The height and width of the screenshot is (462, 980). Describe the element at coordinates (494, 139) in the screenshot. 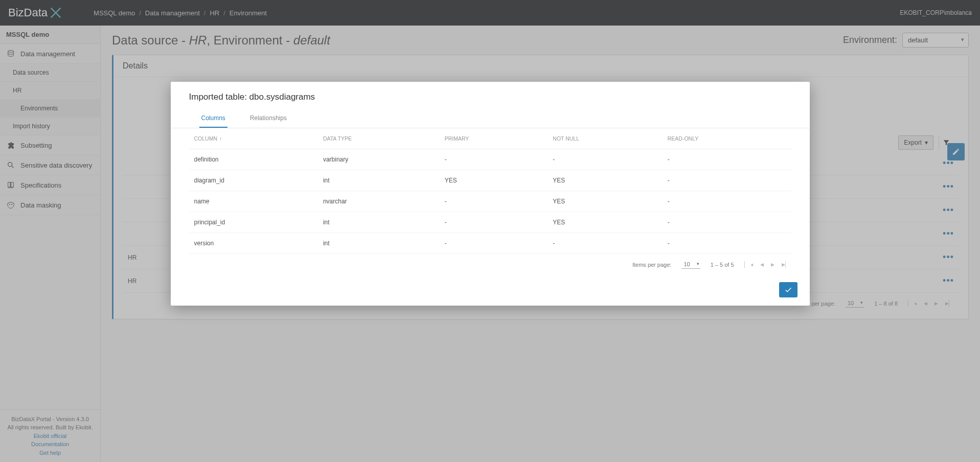

I see `column-header: PRIMARY` at that location.